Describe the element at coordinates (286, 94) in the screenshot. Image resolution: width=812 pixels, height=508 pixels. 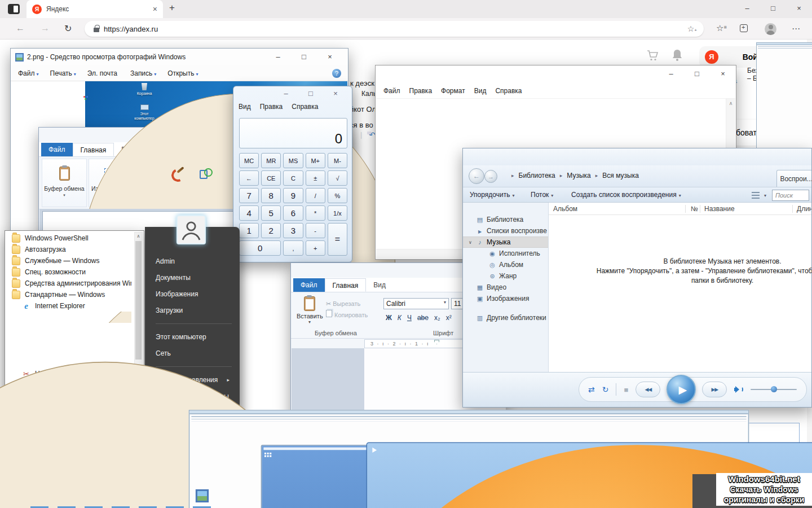
I see `calc-minimize-button: –` at that location.